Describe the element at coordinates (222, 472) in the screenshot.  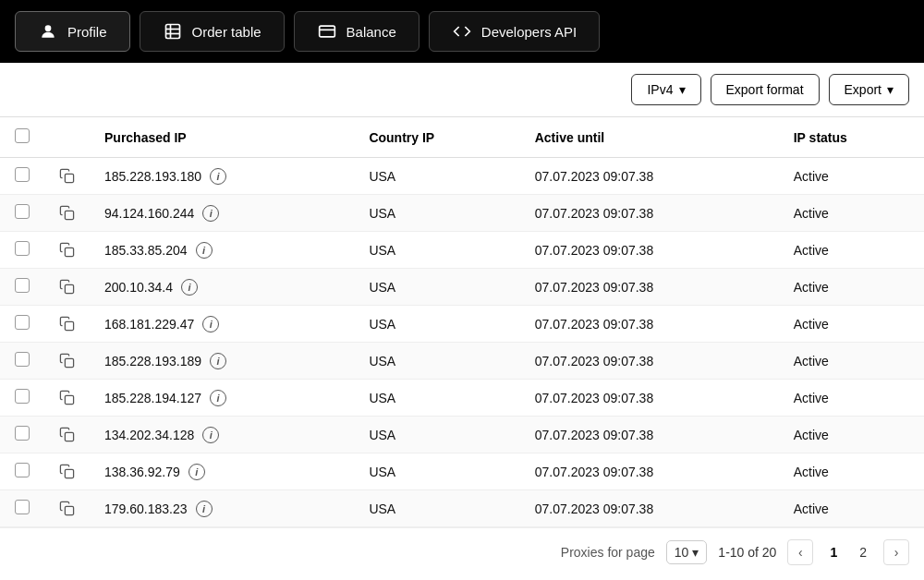
I see `row-ip-cell: 138.36.92.79 i` at that location.